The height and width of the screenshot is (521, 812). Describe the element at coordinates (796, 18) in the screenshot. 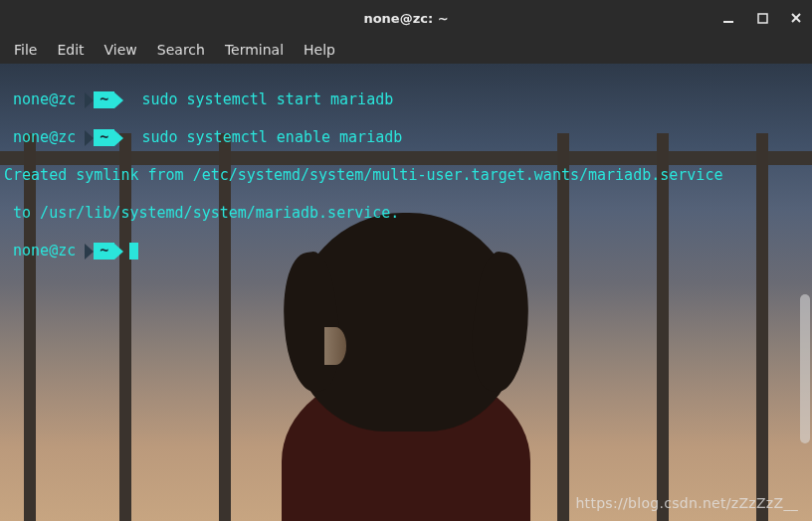

I see `close-button` at that location.